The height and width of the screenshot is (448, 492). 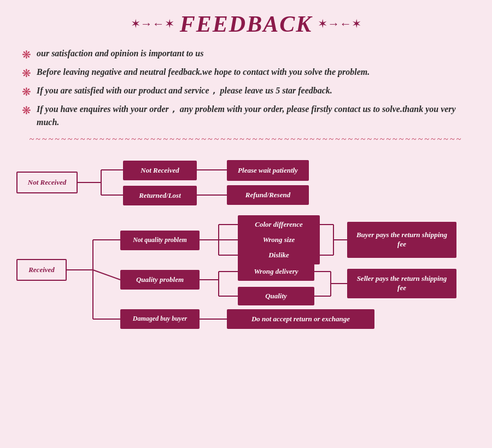 I want to click on bullet-item-3: ❋ If you are satisfied with our product …, so click(x=246, y=91).